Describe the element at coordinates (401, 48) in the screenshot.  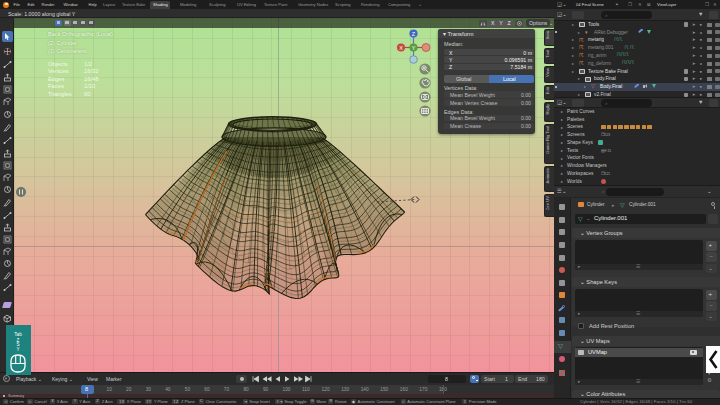
I see `svg-text: X` at that location.